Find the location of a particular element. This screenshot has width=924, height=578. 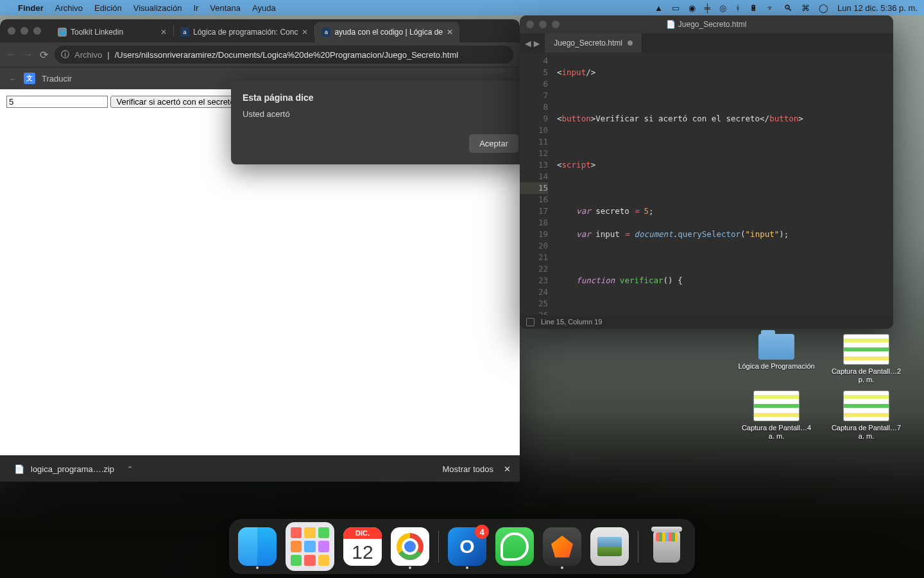

editor-panel-icon is located at coordinates (530, 322).